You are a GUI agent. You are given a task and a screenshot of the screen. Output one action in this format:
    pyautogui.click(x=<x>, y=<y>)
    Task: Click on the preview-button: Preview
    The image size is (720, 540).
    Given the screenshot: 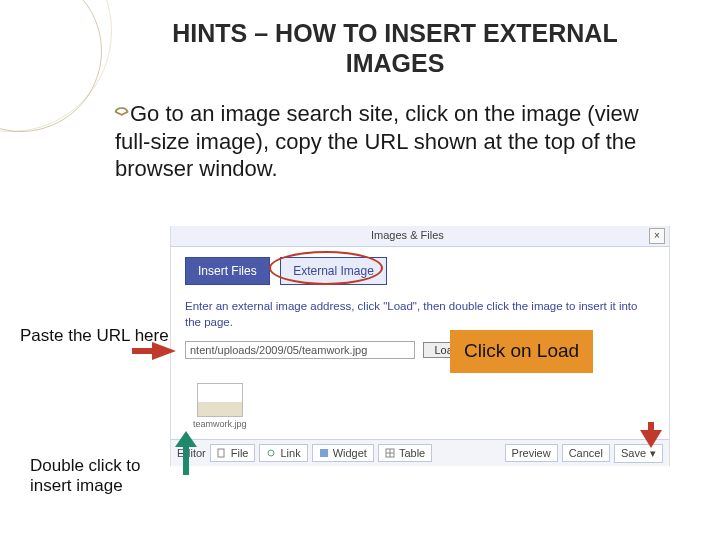 What is the action you would take?
    pyautogui.click(x=532, y=453)
    